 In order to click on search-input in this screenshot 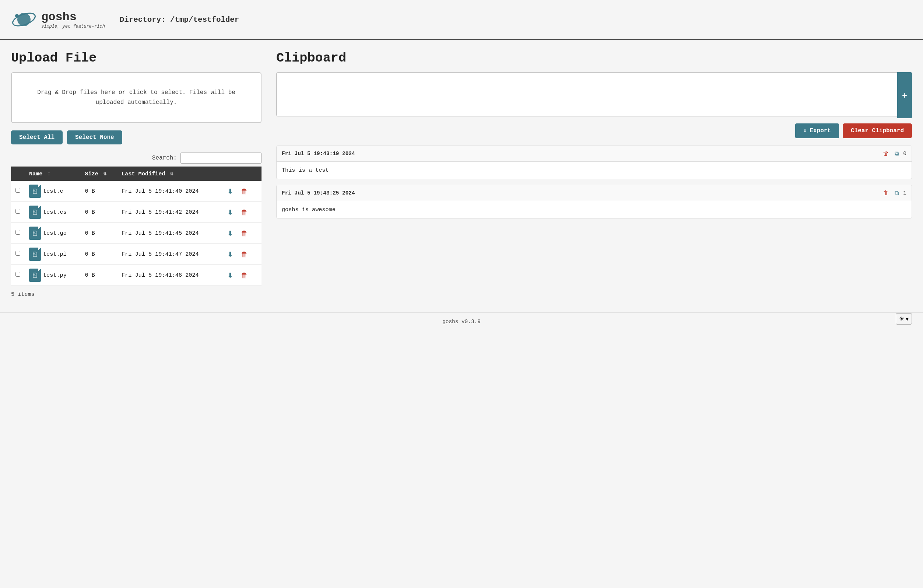, I will do `click(221, 158)`.